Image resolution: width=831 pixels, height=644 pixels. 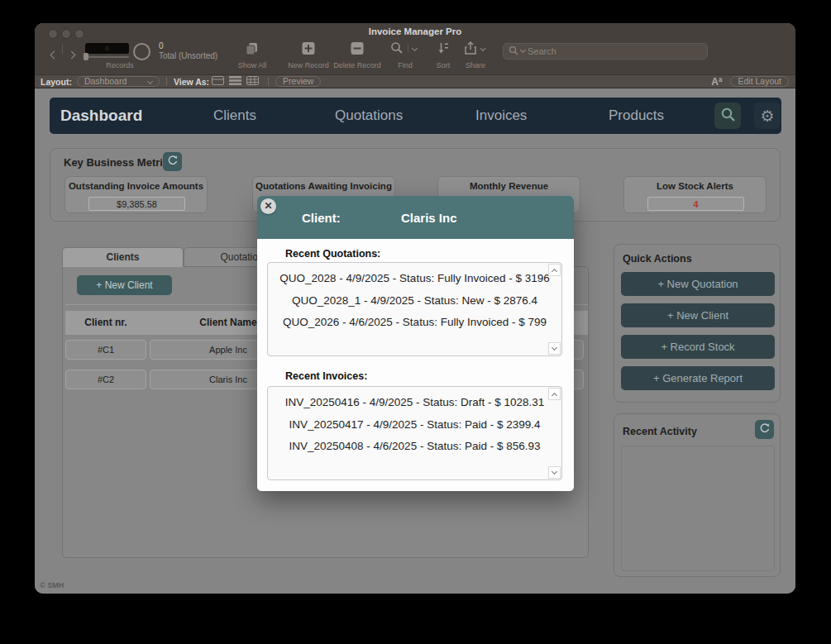 I want to click on client-nr-field: #C2, so click(x=106, y=379).